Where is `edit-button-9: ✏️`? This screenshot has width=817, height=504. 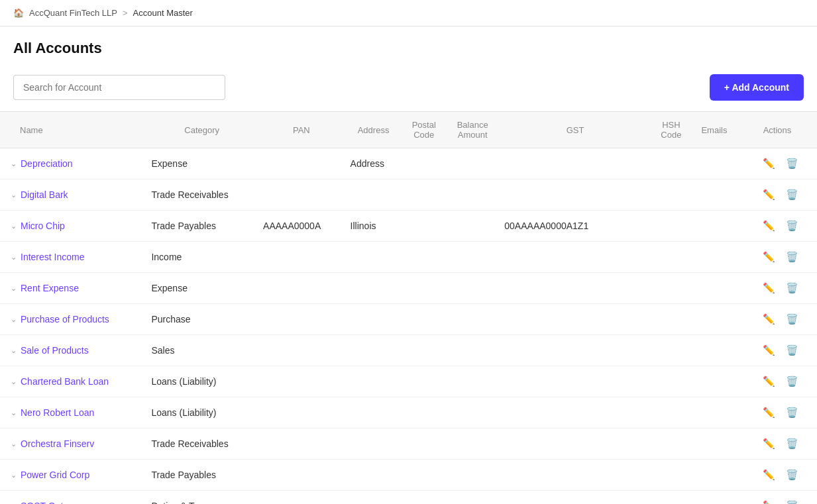
edit-button-9: ✏️ is located at coordinates (769, 444).